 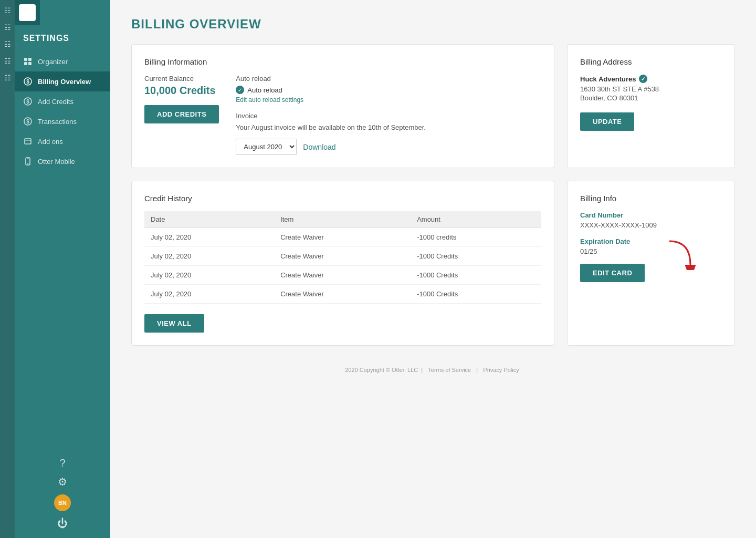 What do you see at coordinates (651, 62) in the screenshot?
I see `billing-address-card-title: Billing Address` at bounding box center [651, 62].